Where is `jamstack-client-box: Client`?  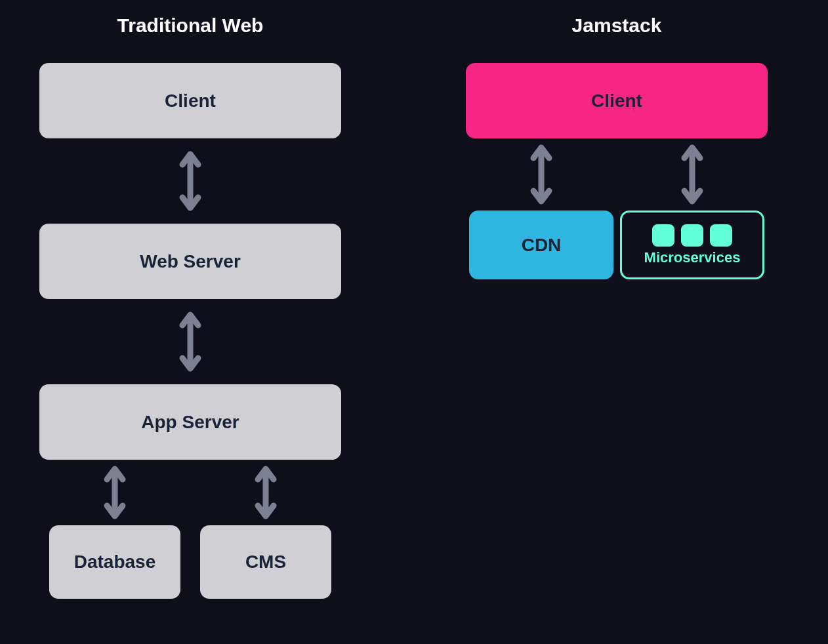 jamstack-client-box: Client is located at coordinates (617, 101).